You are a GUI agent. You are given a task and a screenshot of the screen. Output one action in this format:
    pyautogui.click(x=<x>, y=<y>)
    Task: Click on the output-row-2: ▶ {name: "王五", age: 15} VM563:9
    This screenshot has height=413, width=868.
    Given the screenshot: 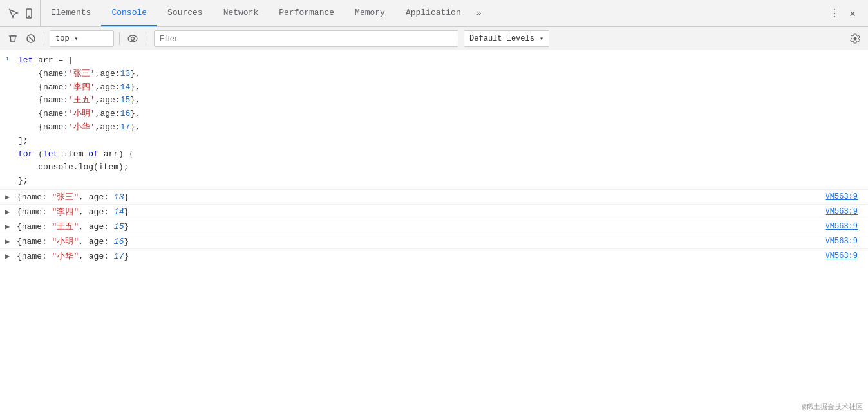 What is the action you would take?
    pyautogui.click(x=434, y=226)
    